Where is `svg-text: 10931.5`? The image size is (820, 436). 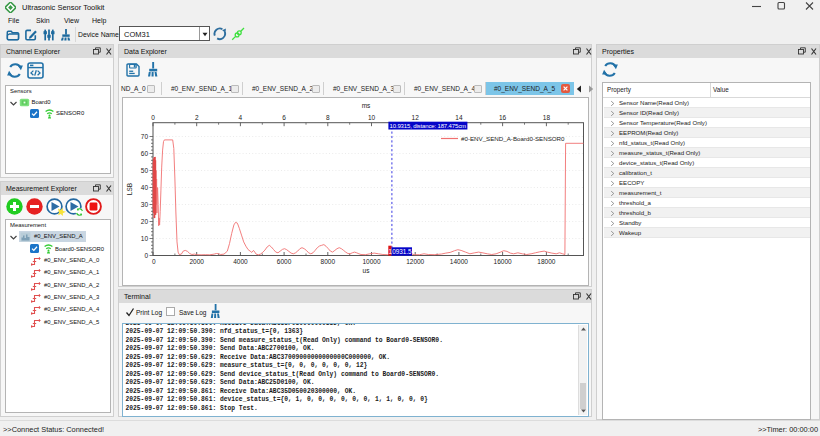
svg-text: 10931.5 is located at coordinates (400, 252).